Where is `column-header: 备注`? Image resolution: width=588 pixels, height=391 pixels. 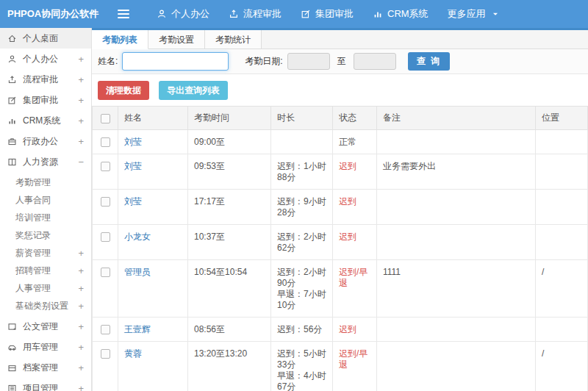 column-header: 备注 is located at coordinates (456, 118).